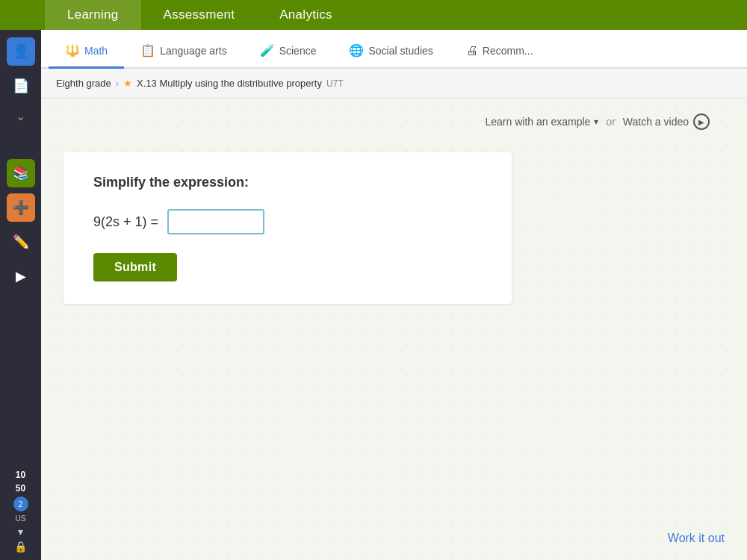 The width and height of the screenshot is (747, 560). I want to click on nav-item-learning: Learning, so click(93, 15).